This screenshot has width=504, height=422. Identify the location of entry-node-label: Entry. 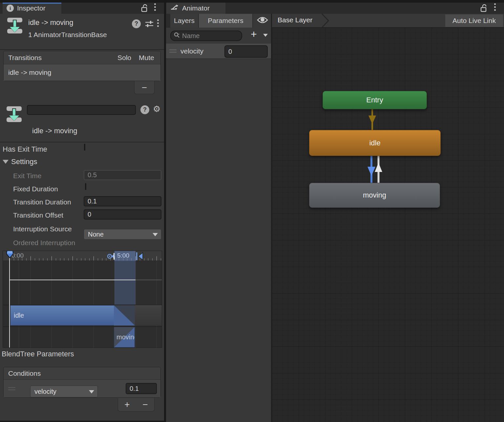
(375, 100).